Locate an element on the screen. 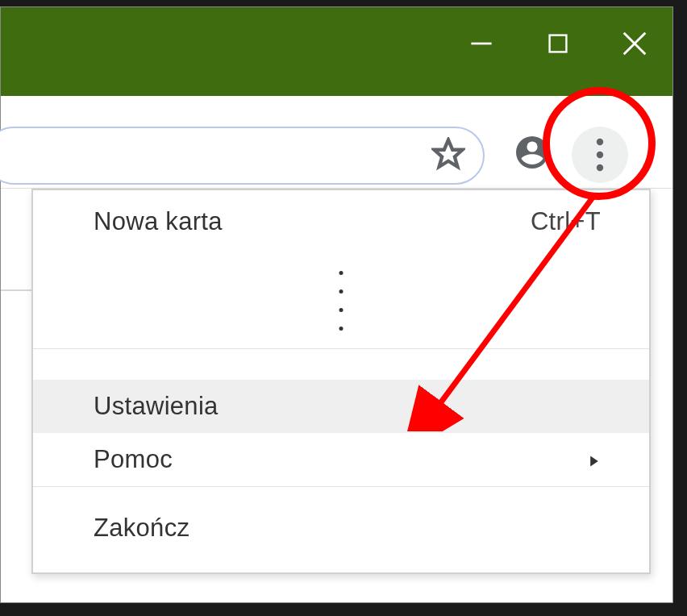 This screenshot has height=616, width=687. profile-icon is located at coordinates (532, 152).